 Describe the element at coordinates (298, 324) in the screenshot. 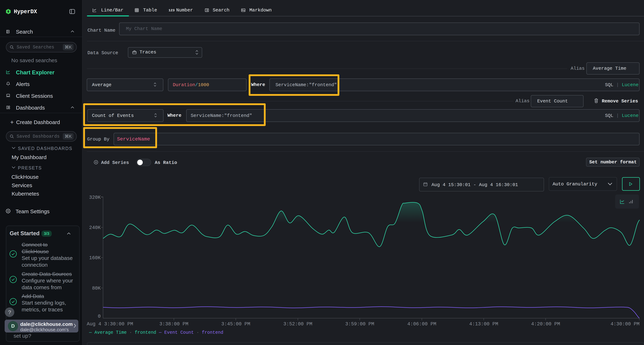

I see `svg-text: 3:52:00 PM` at that location.